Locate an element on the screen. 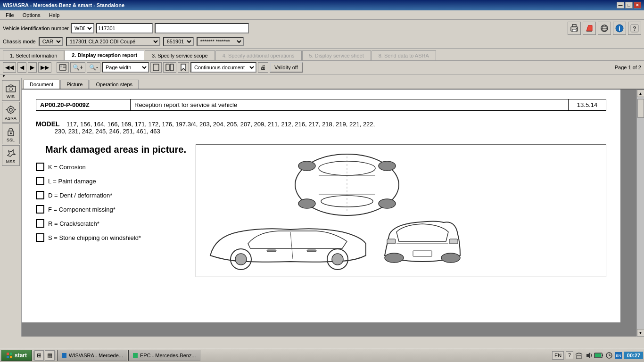  globe-icon is located at coordinates (604, 28).